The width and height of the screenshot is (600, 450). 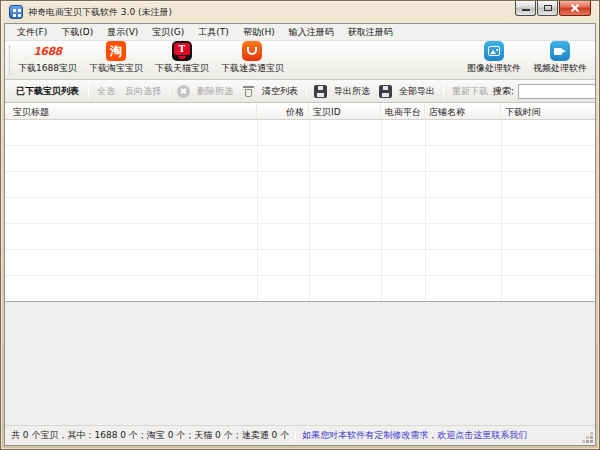 What do you see at coordinates (403, 111) in the screenshot?
I see `column-header-platform: 电商平台` at bounding box center [403, 111].